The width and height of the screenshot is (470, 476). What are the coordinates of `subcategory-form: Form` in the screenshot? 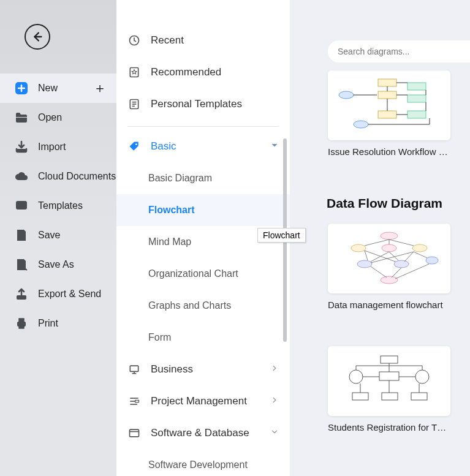 It's located at (203, 338).